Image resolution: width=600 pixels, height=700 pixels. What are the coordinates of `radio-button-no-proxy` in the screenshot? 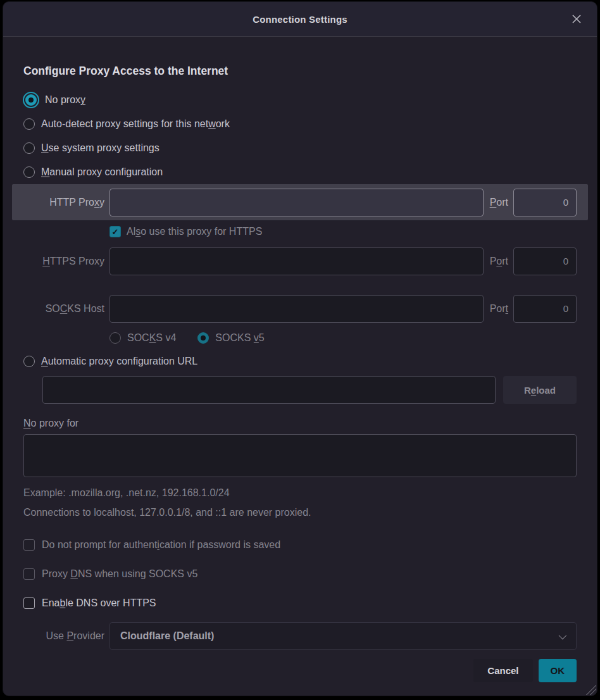 It's located at (31, 100).